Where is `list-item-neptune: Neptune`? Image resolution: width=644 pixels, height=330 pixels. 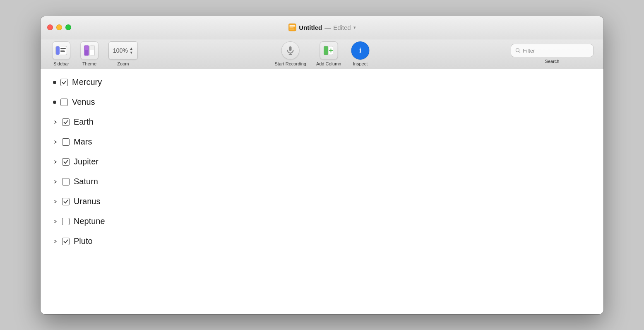
list-item-neptune: Neptune is located at coordinates (322, 222).